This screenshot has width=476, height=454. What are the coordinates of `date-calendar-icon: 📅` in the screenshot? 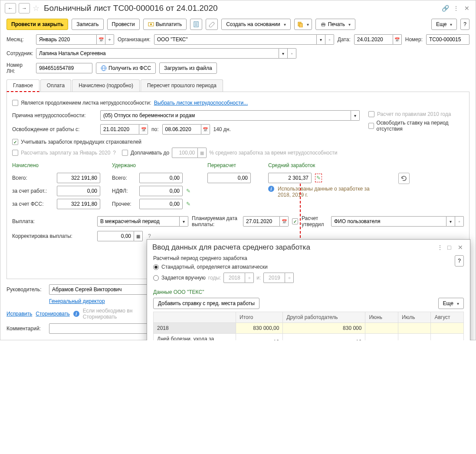 It's located at (397, 39).